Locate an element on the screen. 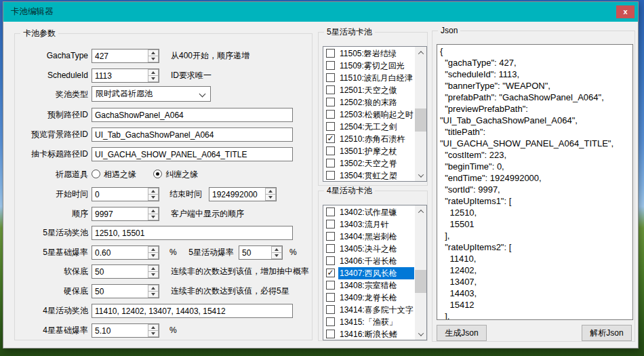 The width and height of the screenshot is (644, 356). five-star-event-rate-input is located at coordinates (255, 252).